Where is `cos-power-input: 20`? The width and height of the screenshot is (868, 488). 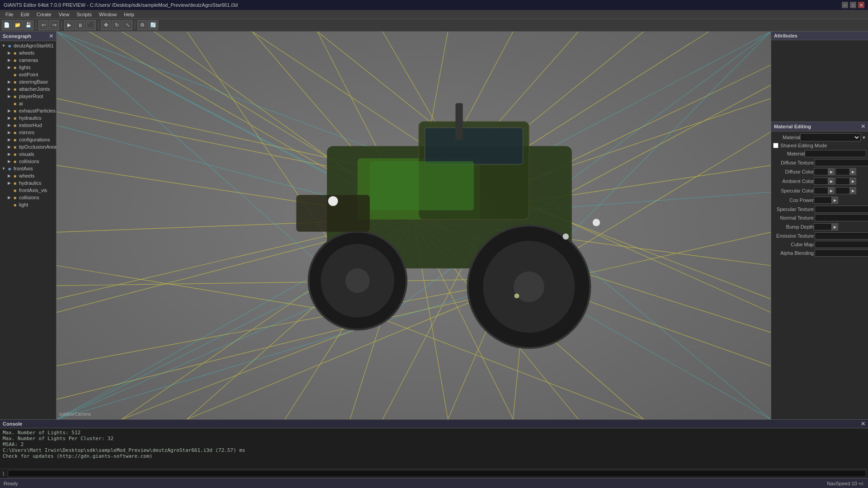
cos-power-input: 20 is located at coordinates (823, 200).